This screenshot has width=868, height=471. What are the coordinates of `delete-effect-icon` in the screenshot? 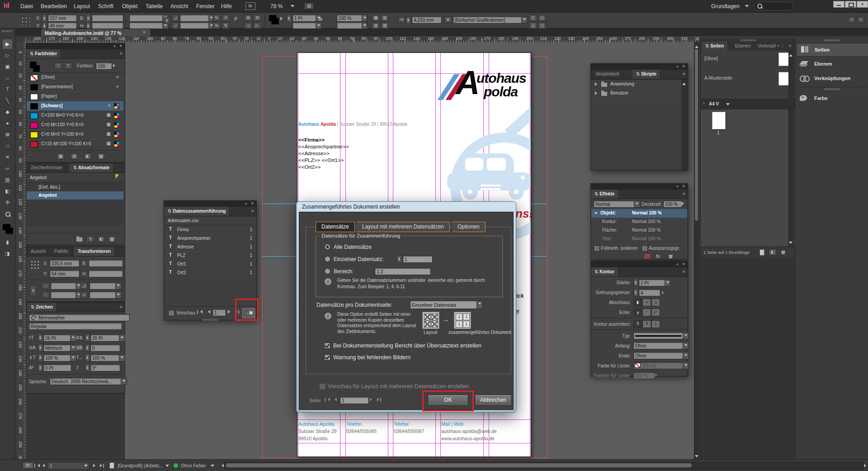 It's located at (671, 256).